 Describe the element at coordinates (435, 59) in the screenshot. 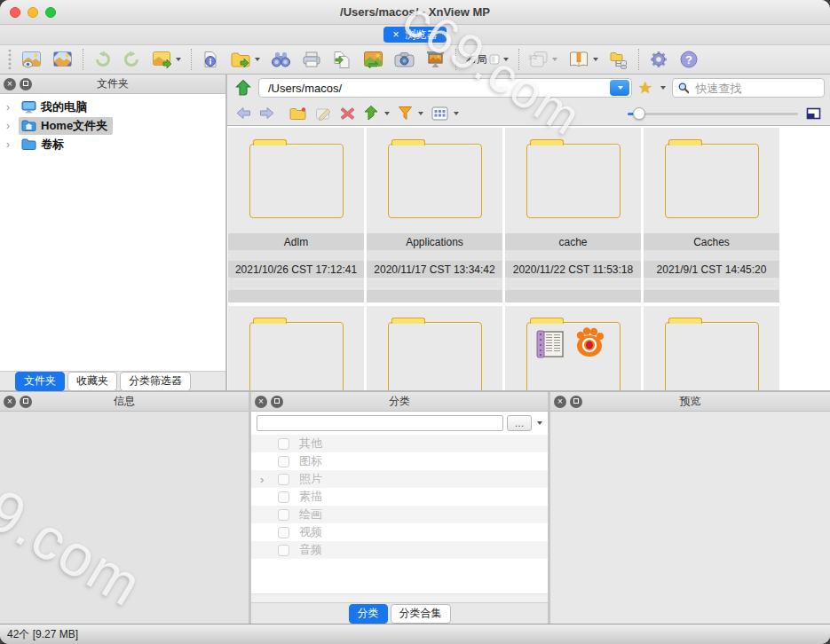

I see `slideshow-button` at that location.